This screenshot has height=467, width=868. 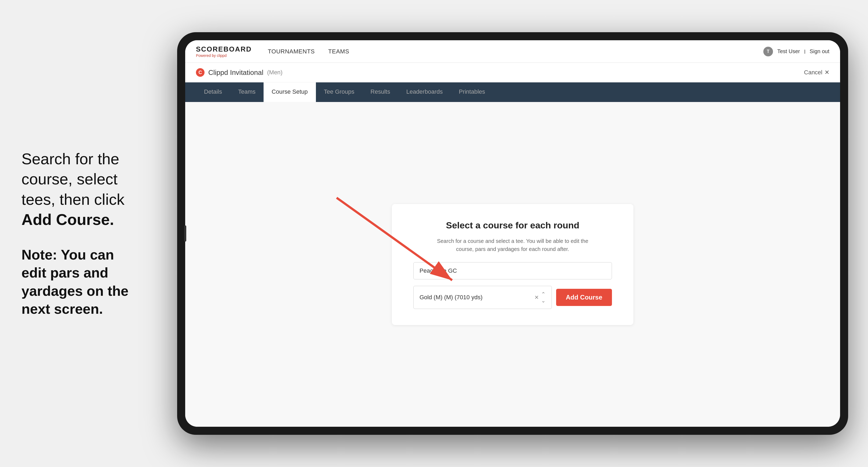 What do you see at coordinates (425, 92) in the screenshot?
I see `tab-leaderboards: Leaderboards` at bounding box center [425, 92].